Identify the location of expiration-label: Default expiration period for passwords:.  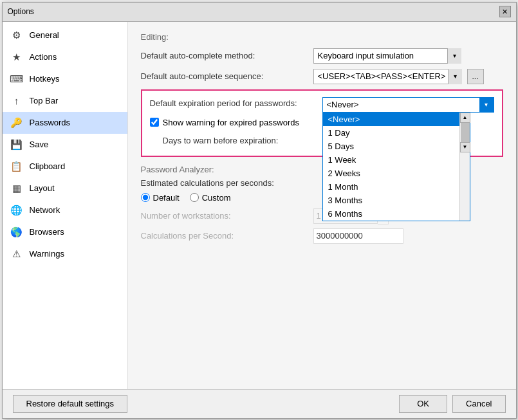
(234, 103).